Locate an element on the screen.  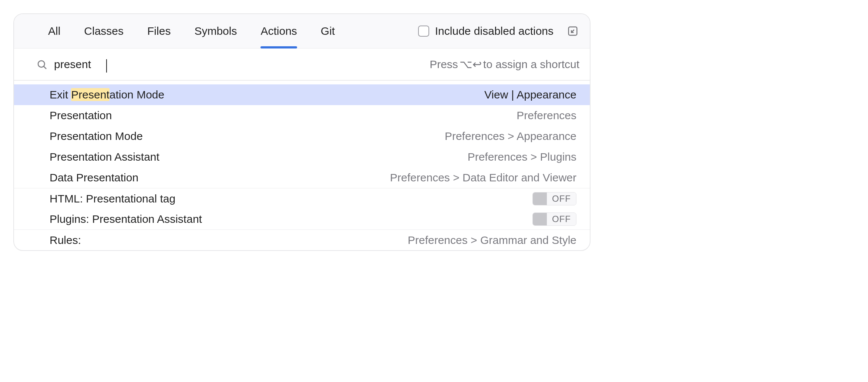
result-label: Plugins: Presentation Assistant is located at coordinates (126, 219).